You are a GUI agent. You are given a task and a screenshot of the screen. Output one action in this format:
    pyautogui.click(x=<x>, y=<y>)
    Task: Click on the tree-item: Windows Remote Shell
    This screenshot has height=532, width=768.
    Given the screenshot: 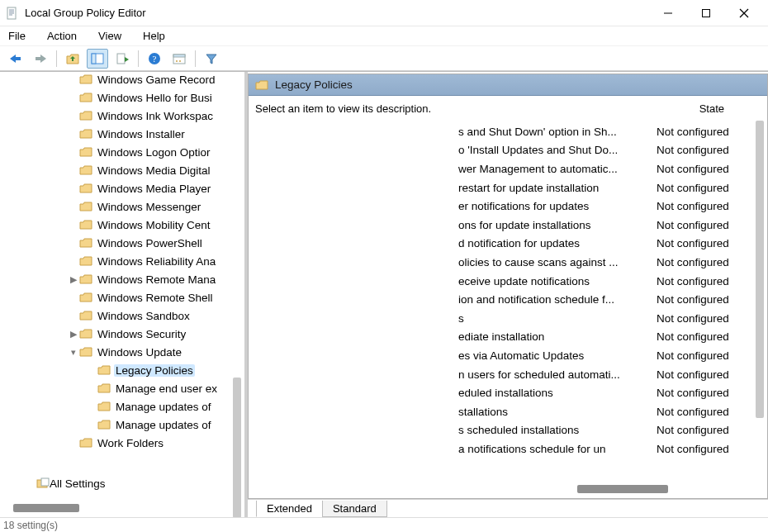 What is the action you would take?
    pyautogui.click(x=124, y=297)
    